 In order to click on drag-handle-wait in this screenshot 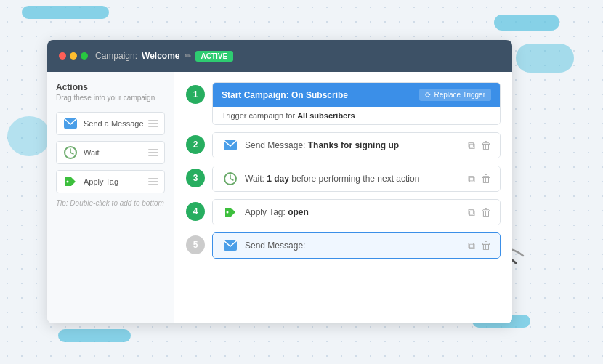, I will do `click(153, 153)`.